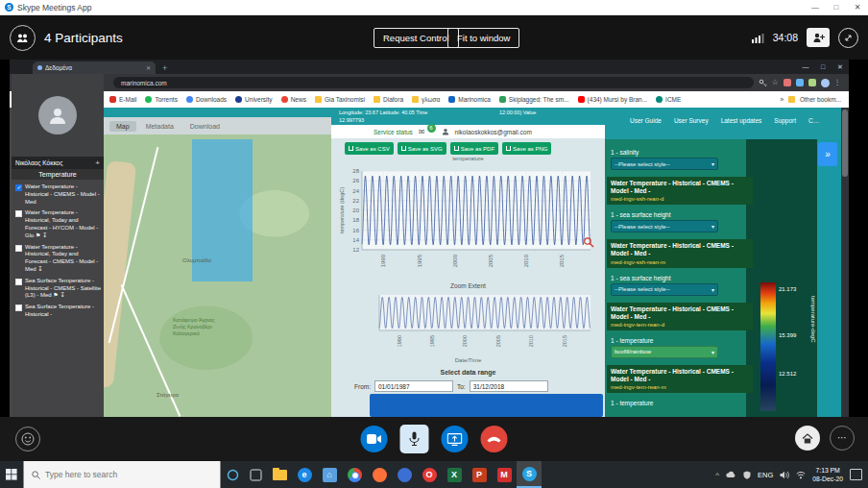 Image resolution: width=868 pixels, height=488 pixels. Describe the element at coordinates (414, 386) in the screenshot. I see `from-date-input` at that location.